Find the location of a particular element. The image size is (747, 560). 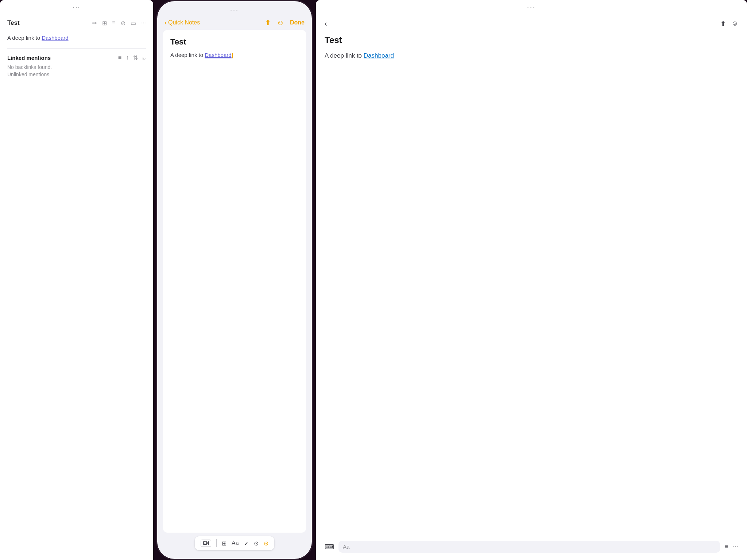

middle-dashboard-link: Dashboard is located at coordinates (218, 55).